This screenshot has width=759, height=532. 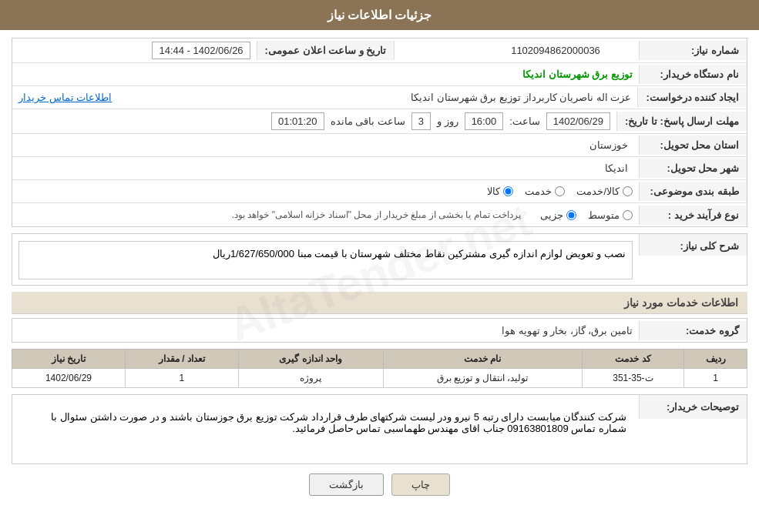 I want to click on time-row: 1402/06/29 ساعت: 16:00 روز و 3 ساعت باقی…, so click(x=314, y=122).